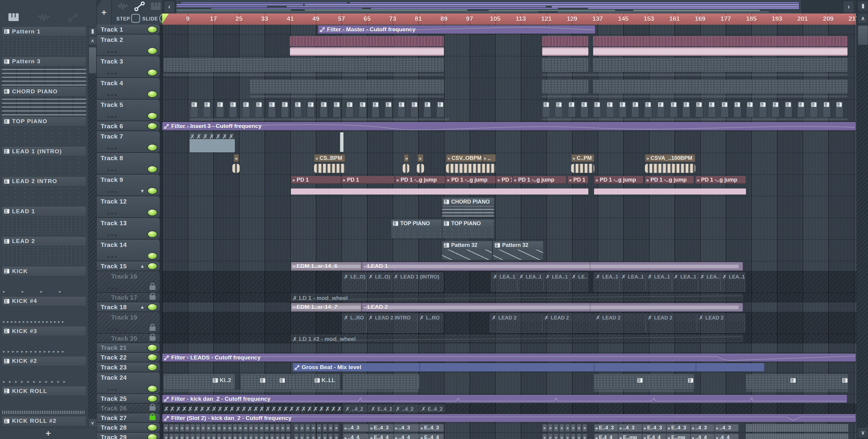 The image size is (868, 439). What do you see at coordinates (128, 323) in the screenshot?
I see `track-header-track-19: Track 19` at bounding box center [128, 323].